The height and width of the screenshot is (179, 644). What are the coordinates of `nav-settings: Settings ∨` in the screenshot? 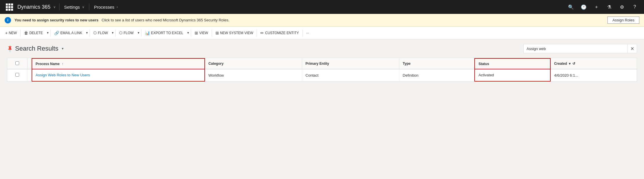 It's located at (74, 7).